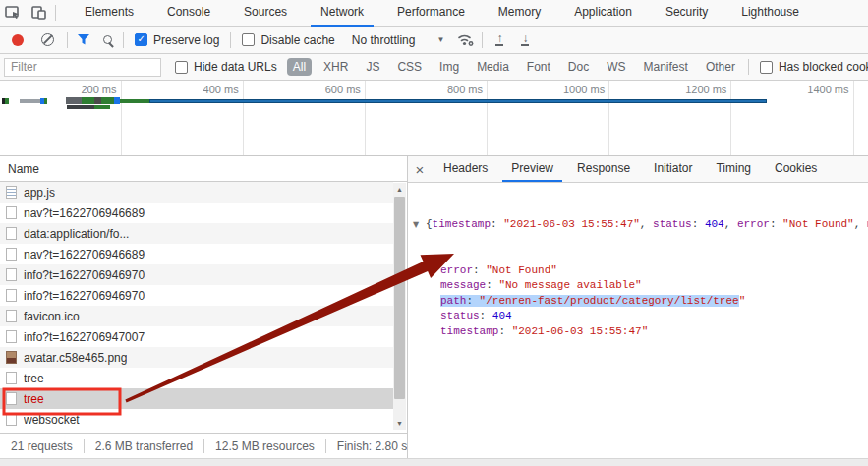 This screenshot has height=466, width=868. I want to click on json-value: "2021-06-03 15:55:47", so click(580, 331).